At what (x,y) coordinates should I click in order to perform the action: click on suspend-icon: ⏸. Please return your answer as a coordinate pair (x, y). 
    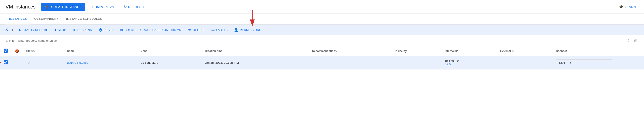
    Looking at the image, I should click on (74, 30).